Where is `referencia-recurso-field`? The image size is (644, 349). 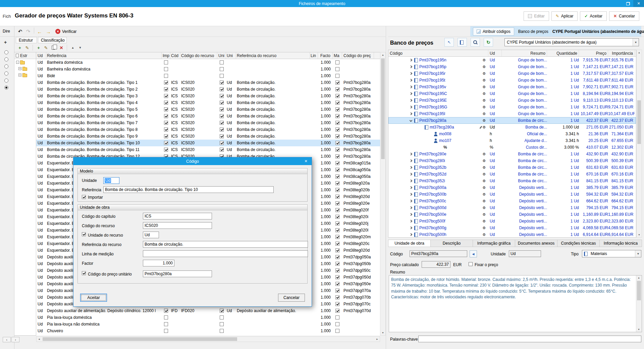
referencia-recurso-field is located at coordinates (225, 244).